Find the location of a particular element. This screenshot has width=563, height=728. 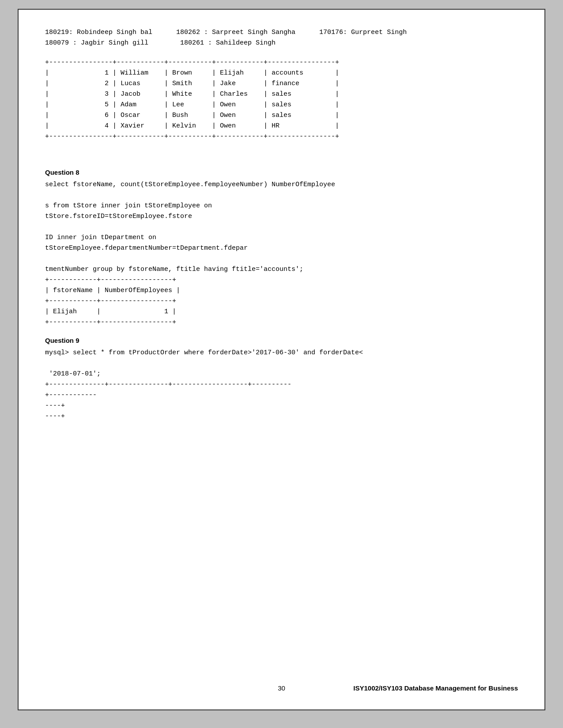

table1-row-1: | 2 | Lucas | Smith | Jake | finance | is located at coordinates (282, 84).